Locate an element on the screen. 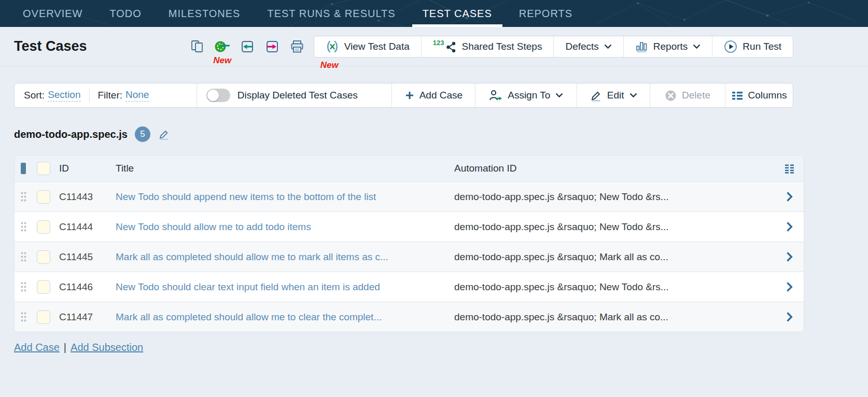 This screenshot has height=397, width=868. assign-user-icon is located at coordinates (496, 95).